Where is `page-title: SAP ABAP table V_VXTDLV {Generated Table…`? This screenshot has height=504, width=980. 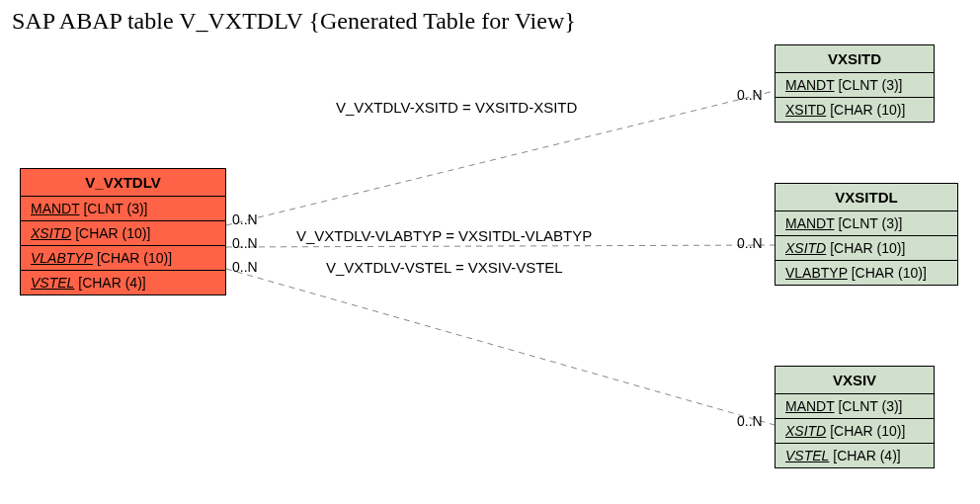 page-title: SAP ABAP table V_VXTDLV {Generated Table… is located at coordinates (294, 22).